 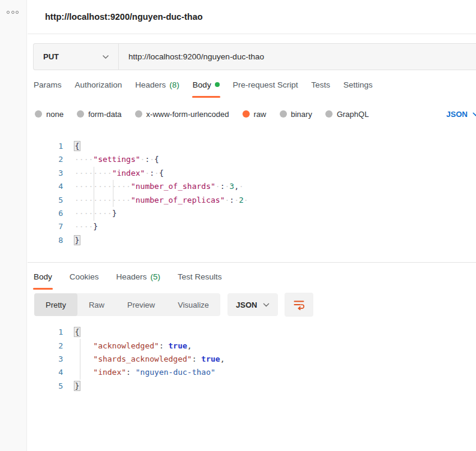 I want to click on response-tab-body: Body, so click(x=43, y=277).